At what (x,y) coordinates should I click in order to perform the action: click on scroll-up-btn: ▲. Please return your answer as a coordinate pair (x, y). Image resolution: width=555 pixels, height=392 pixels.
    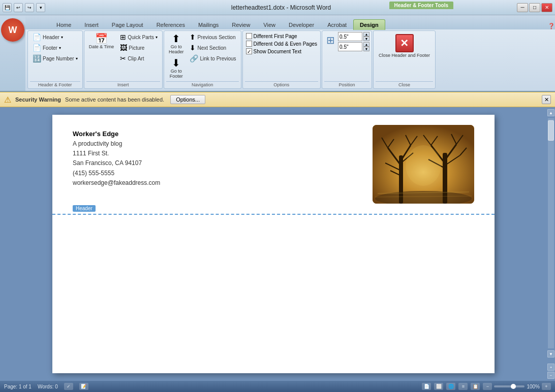
    Looking at the image, I should click on (551, 113).